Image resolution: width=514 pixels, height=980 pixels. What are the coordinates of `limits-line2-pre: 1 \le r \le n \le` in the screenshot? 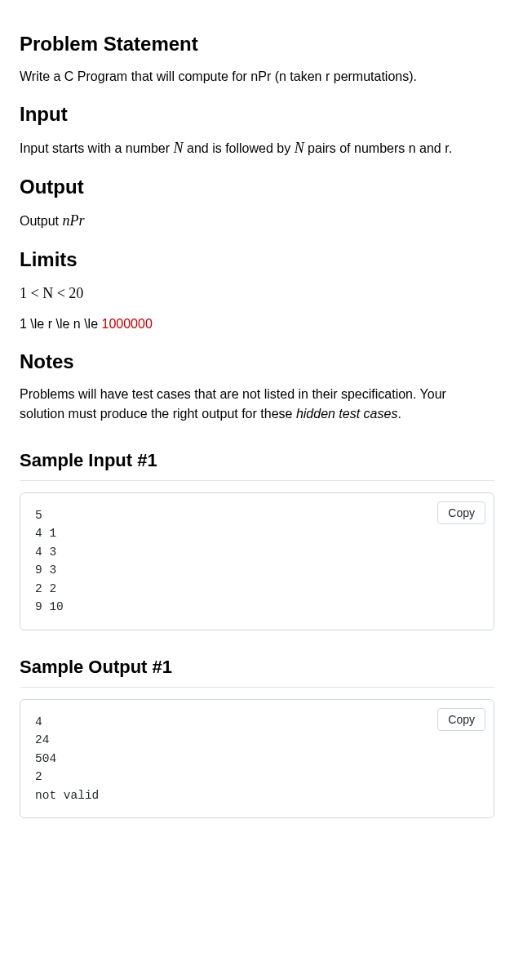 It's located at (60, 323).